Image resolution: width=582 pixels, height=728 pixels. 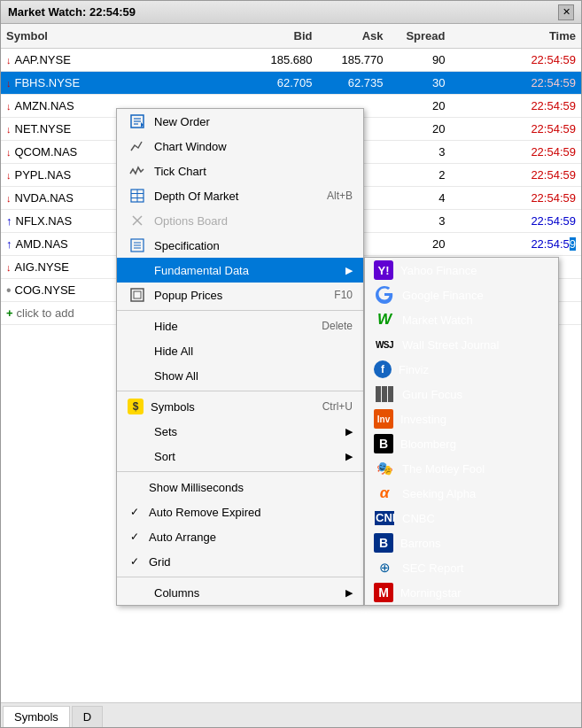 I want to click on menu-item-sets: Sets ▶, so click(x=240, y=431).